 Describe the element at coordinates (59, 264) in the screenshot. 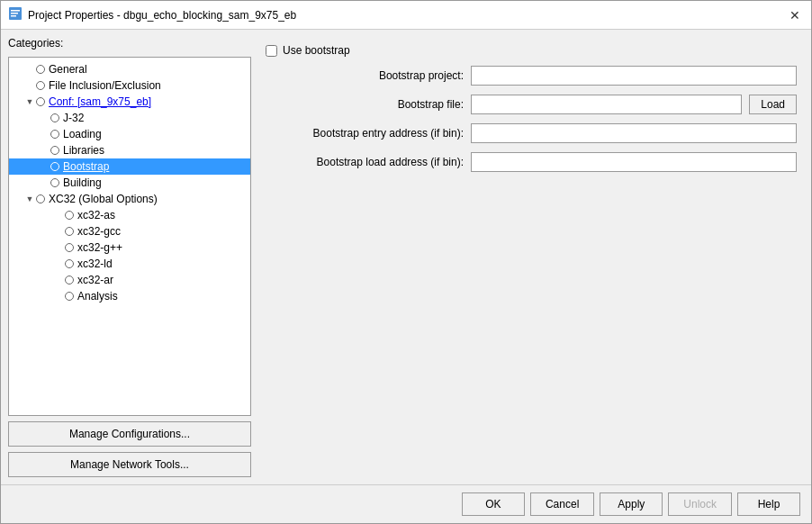

I see `expand-placeholder-xc32ld` at that location.